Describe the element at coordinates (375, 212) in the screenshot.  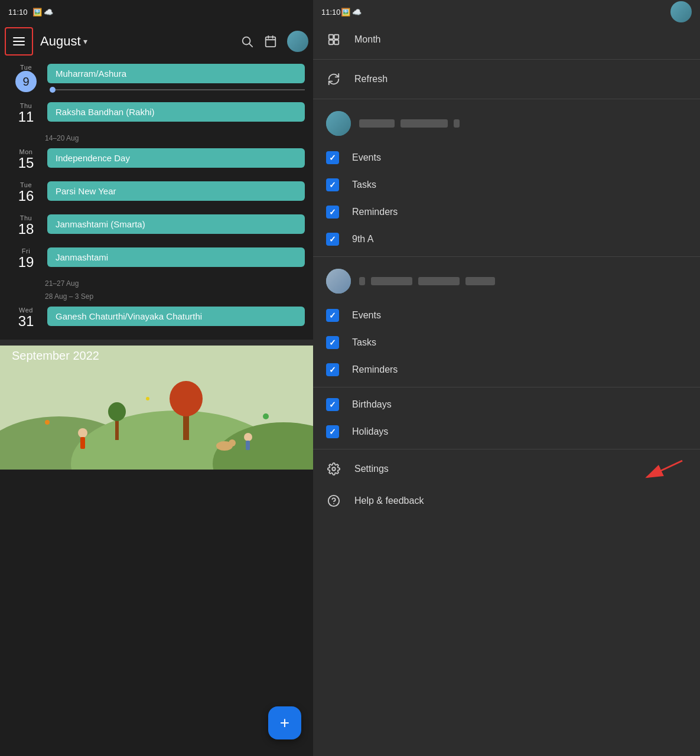
I see `reminders-label-1: Reminders` at that location.